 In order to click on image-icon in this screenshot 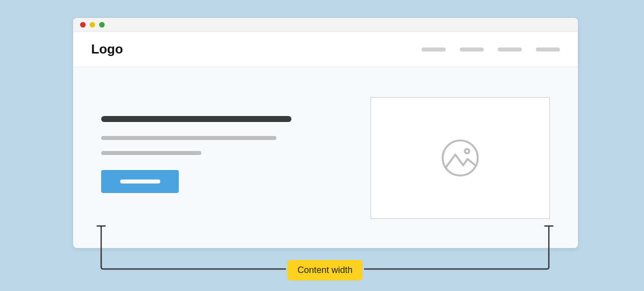, I will do `click(460, 158)`.